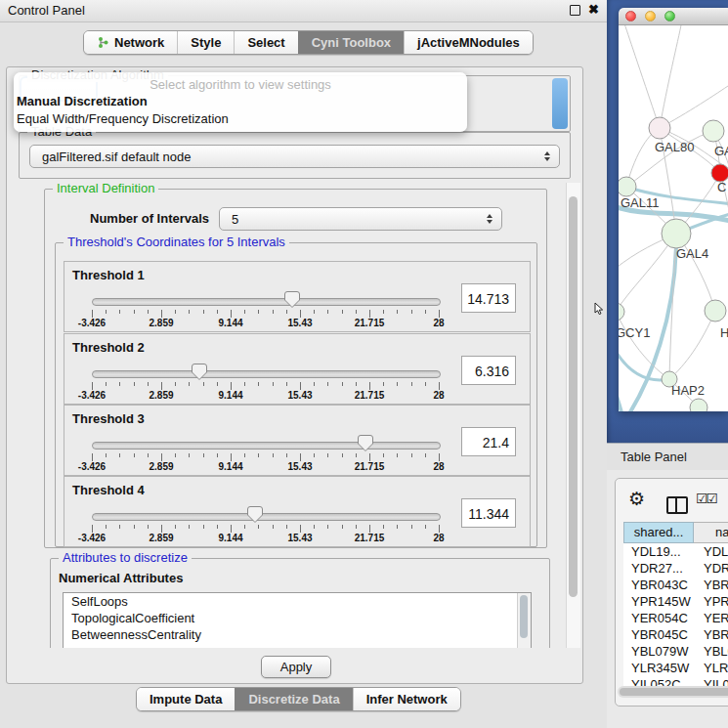 The width and height of the screenshot is (728, 728). Describe the element at coordinates (711, 618) in the screenshot. I see `cell-name: YER0` at that location.